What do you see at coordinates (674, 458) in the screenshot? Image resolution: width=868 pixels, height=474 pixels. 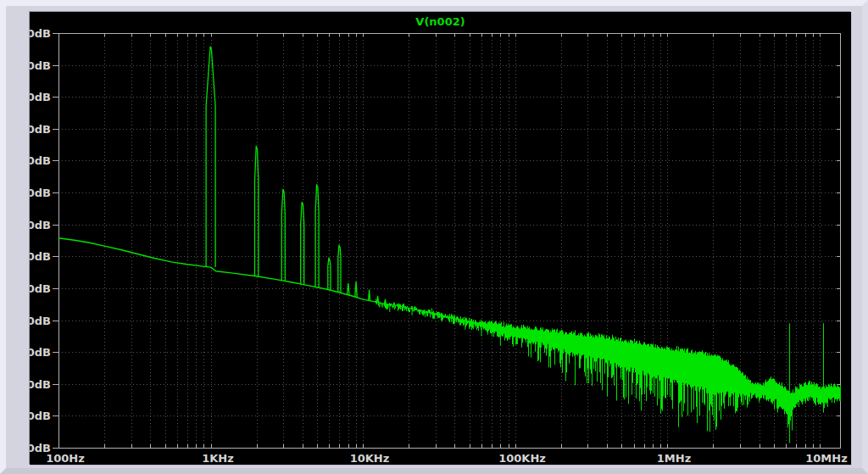 I see `x-tick-label: 1MHz` at bounding box center [674, 458].